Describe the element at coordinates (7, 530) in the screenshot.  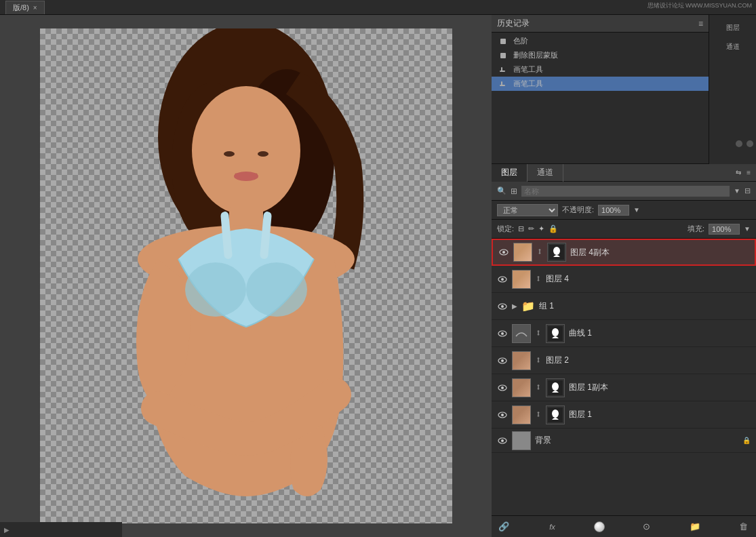
I see `play-button: ▶` at that location.